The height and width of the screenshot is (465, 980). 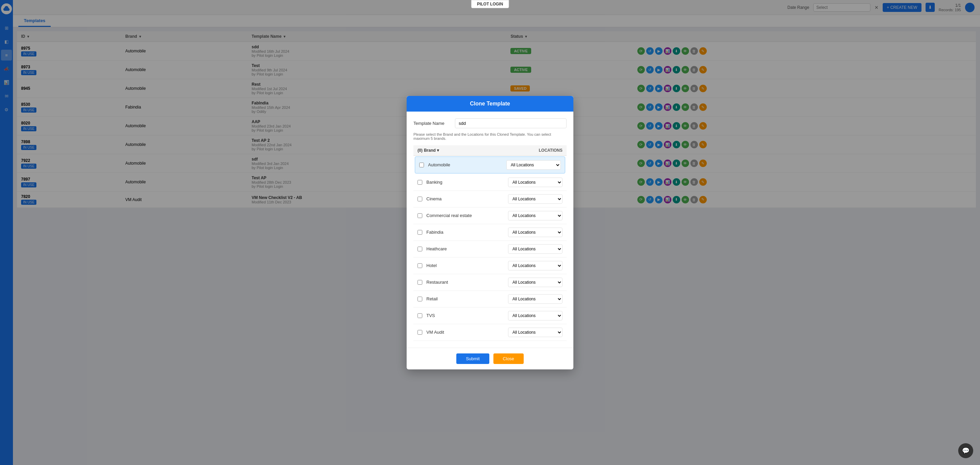 I want to click on brand-row: Restaurant All Locations, so click(x=490, y=282).